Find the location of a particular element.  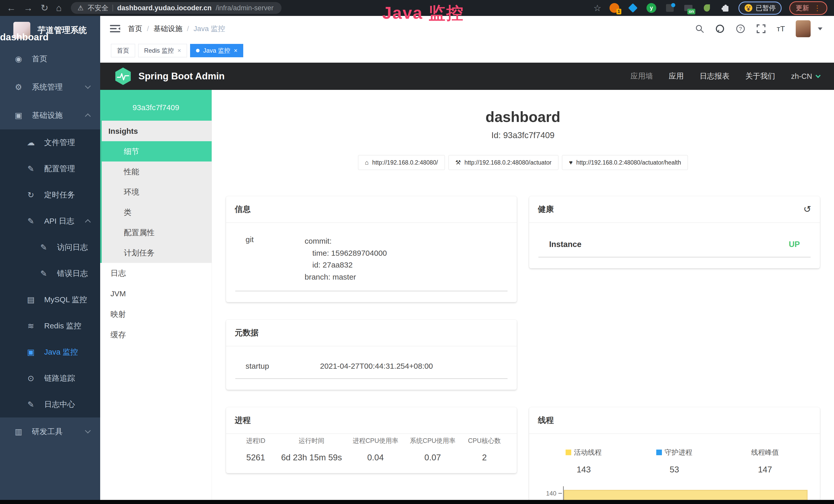

paused-label: 已暂停 is located at coordinates (766, 8).